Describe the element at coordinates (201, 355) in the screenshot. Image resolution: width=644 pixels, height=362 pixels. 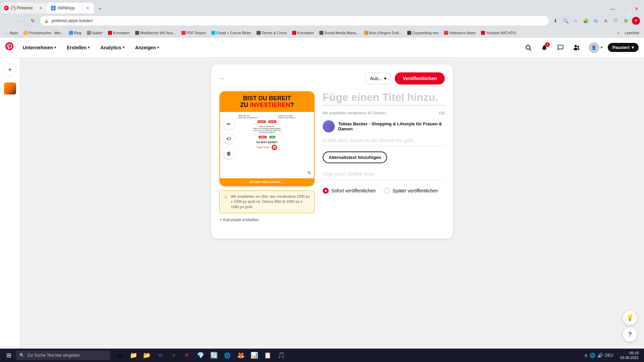
I see `taskbar-app-6: 💎` at that location.